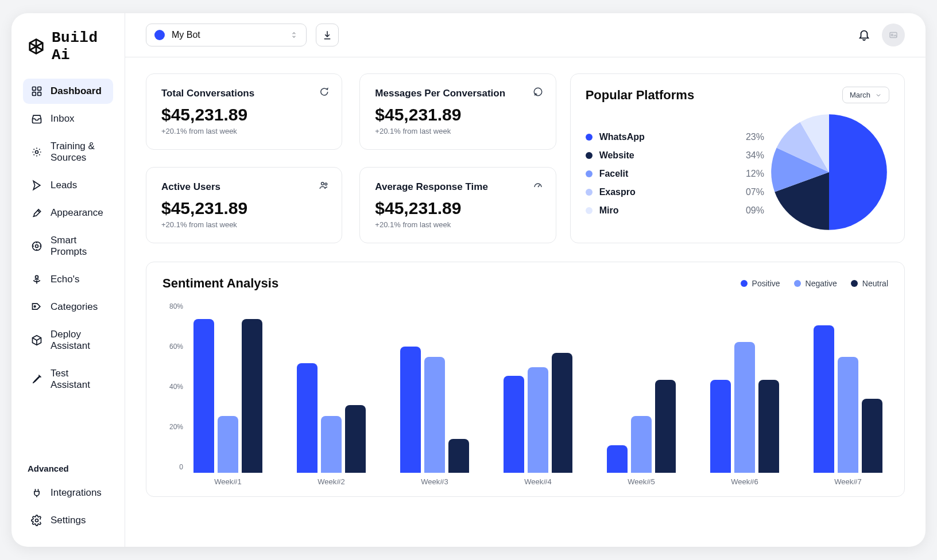  What do you see at coordinates (866, 95) in the screenshot?
I see `month-selector: March` at bounding box center [866, 95].